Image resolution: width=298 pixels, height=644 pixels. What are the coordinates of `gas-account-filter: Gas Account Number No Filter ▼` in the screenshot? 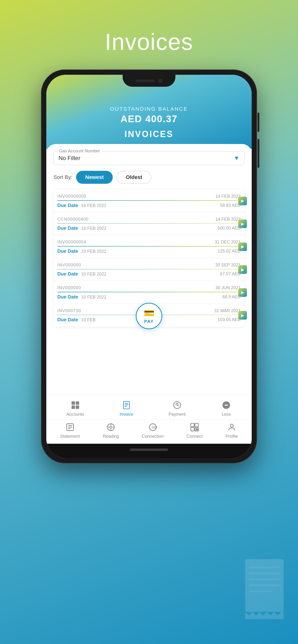 It's located at (149, 158).